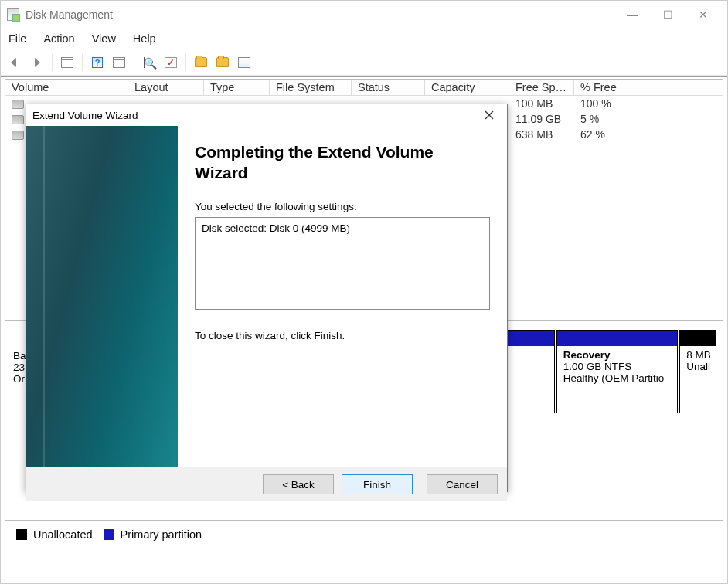 The image size is (728, 584). Describe the element at coordinates (648, 119) in the screenshot. I see `cell-pctfree: 5 %` at that location.